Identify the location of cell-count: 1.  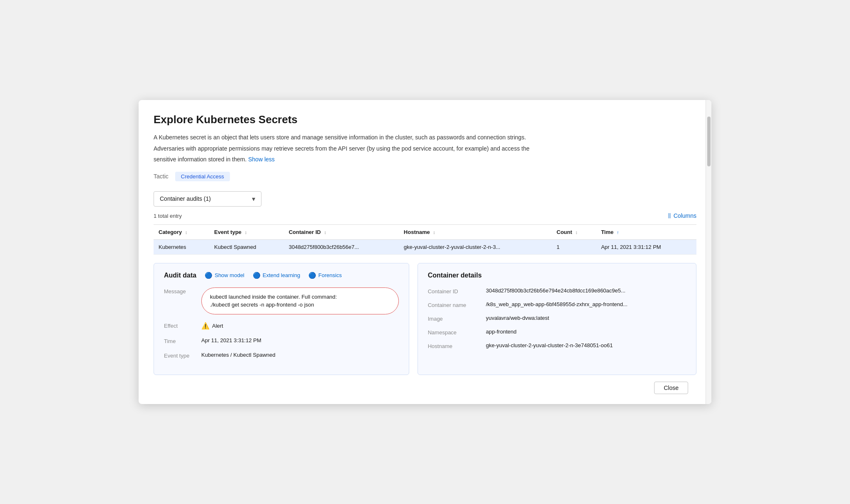
(574, 247).